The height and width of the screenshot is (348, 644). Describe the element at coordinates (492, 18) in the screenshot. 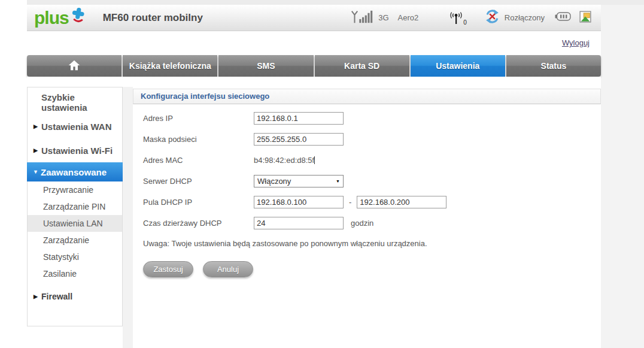

I see `sync-disconnected-icon` at that location.